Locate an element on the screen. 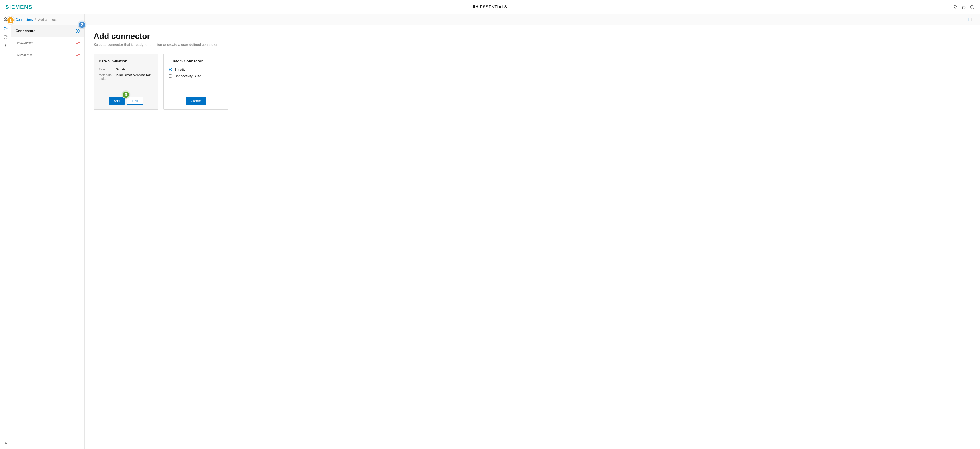  page-title: Add connector is located at coordinates (533, 37).